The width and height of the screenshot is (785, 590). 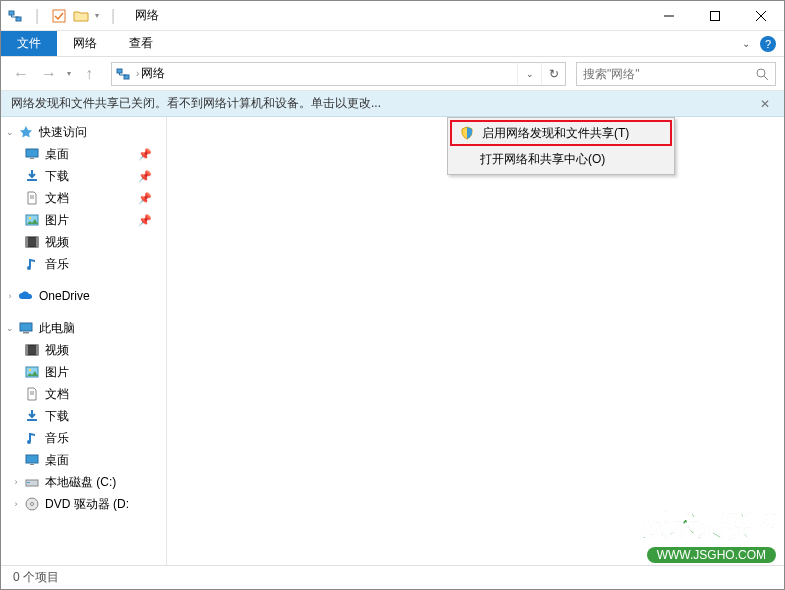 I want to click on forward-button: →, so click(x=49, y=74).